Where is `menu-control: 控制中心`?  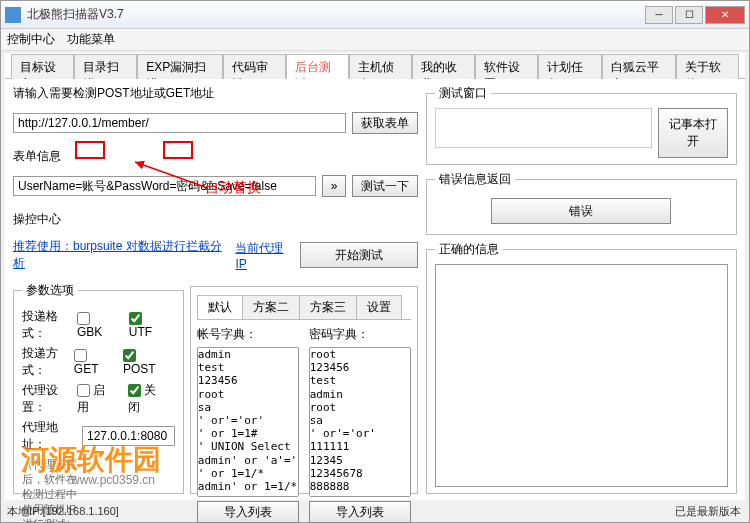
menu-control: 控制中心 is located at coordinates (31, 40).